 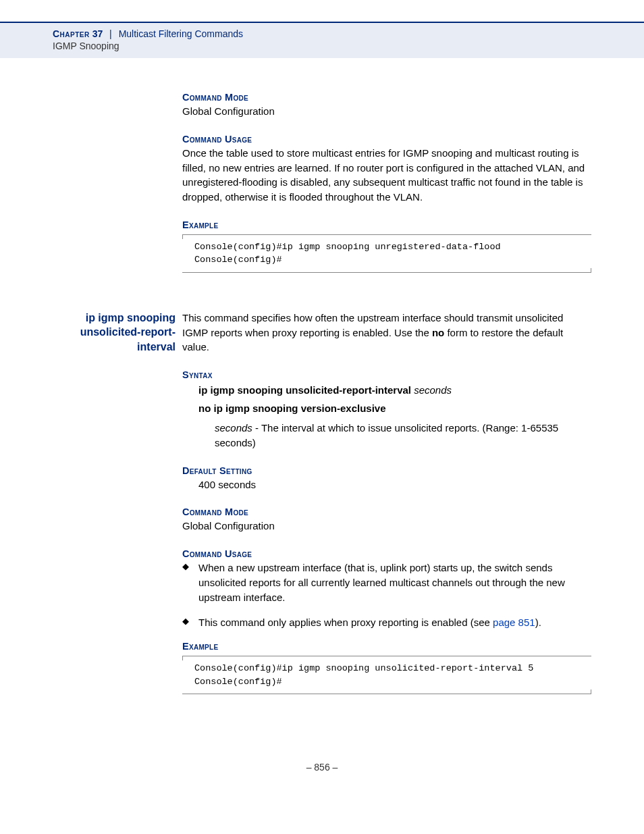 I want to click on intro-no-keyword: no, so click(x=438, y=332).